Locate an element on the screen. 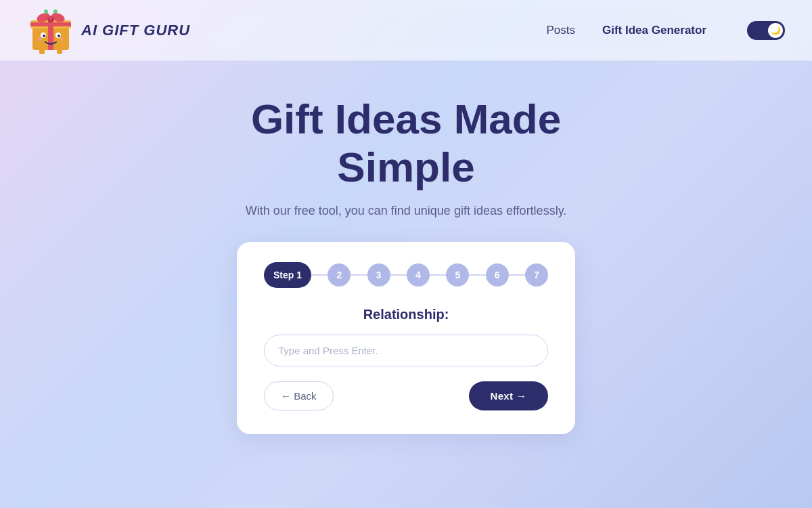  step-4: 4 is located at coordinates (418, 275).